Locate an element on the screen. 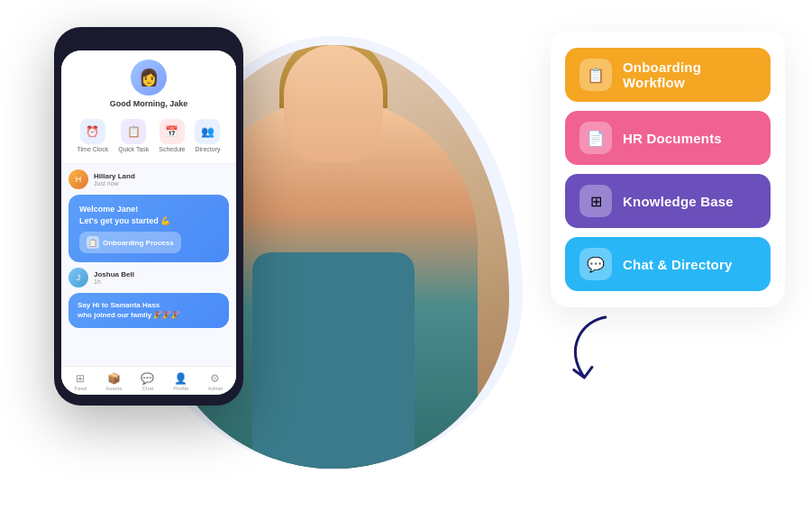 Image resolution: width=812 pixels, height=520 pixels. chat-user-info-1: Hillary Land Just now is located at coordinates (114, 179).